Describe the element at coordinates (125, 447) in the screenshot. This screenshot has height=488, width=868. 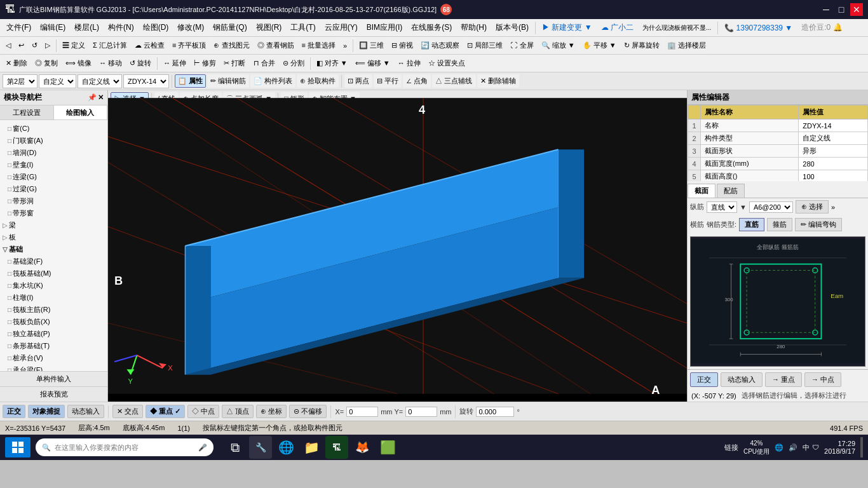
I see `search-bar: 🔍 🎤` at that location.